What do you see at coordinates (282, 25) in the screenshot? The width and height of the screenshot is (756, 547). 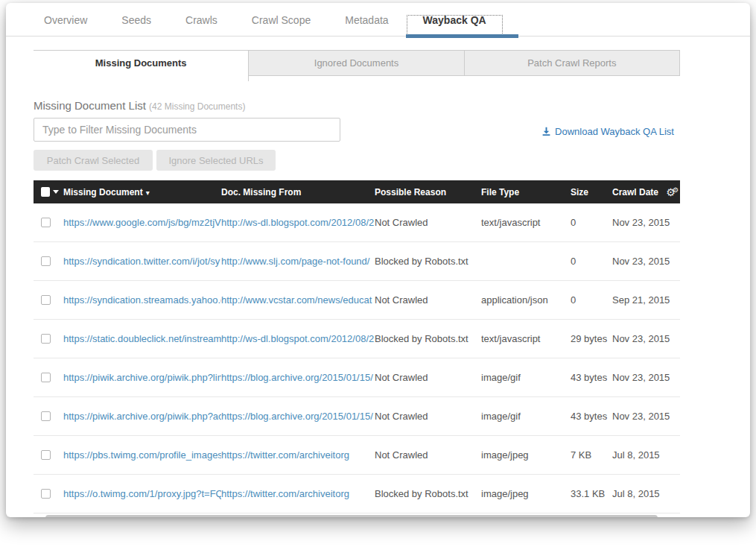 I see `top-nav-tab: Crawl Scope` at bounding box center [282, 25].